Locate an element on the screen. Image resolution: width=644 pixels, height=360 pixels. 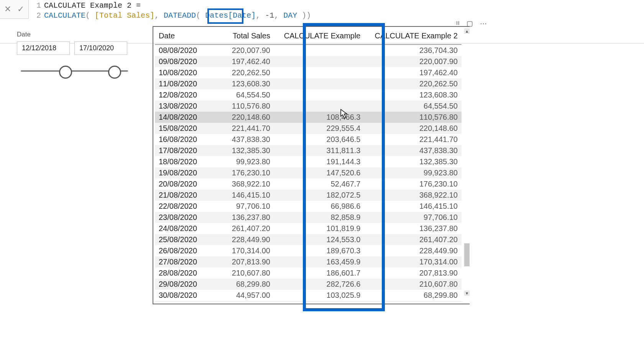
table-row: 08/08/2020220,007.90236,704.30 is located at coordinates (308, 50).